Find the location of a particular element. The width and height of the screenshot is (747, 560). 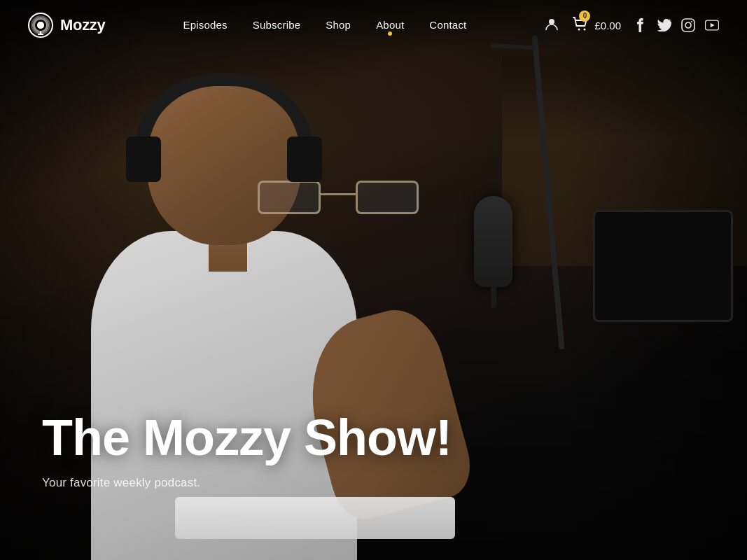

glasses is located at coordinates (338, 198).